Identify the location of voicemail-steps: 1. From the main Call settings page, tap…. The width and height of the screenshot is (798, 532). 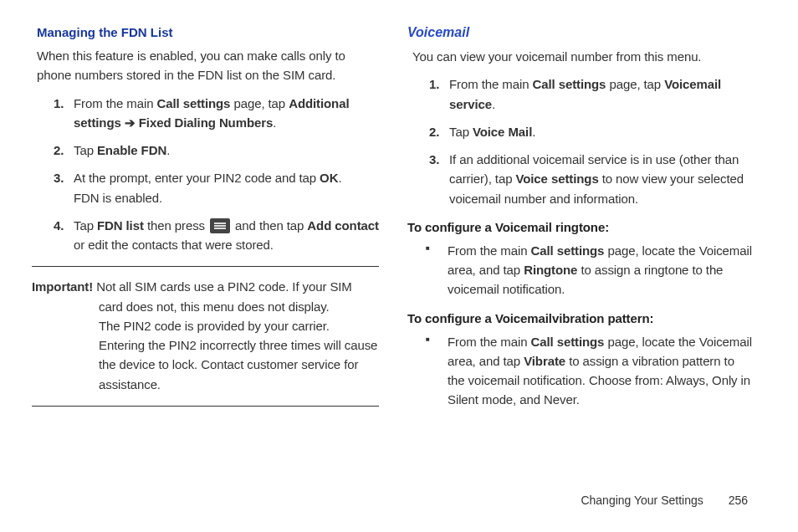
(592, 141).